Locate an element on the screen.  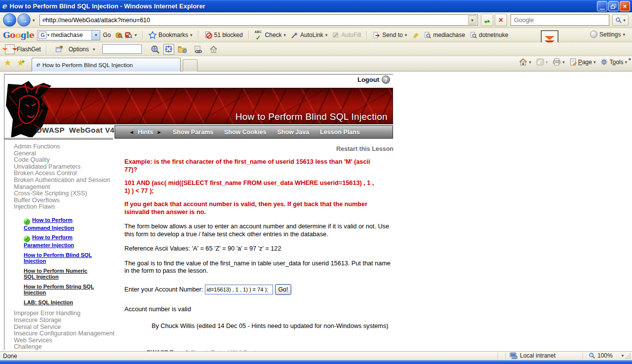
add-favorite-button: ★+ is located at coordinates (21, 63).